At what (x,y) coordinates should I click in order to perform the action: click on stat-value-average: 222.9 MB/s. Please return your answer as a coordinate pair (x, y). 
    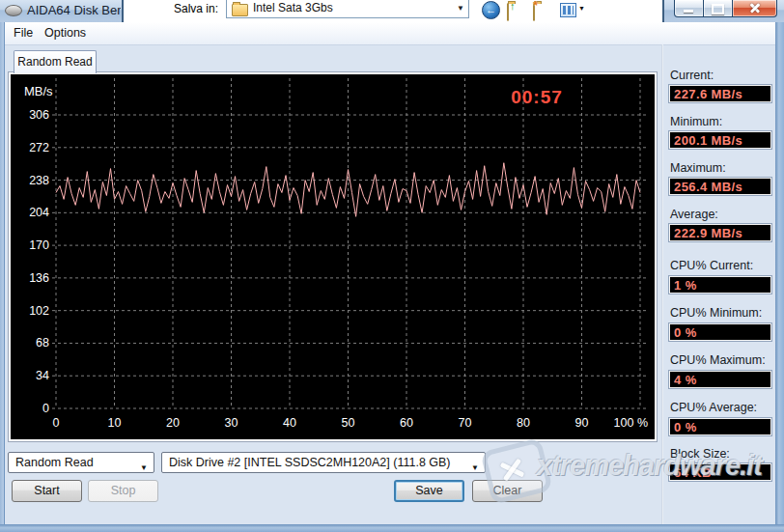
    Looking at the image, I should click on (720, 233).